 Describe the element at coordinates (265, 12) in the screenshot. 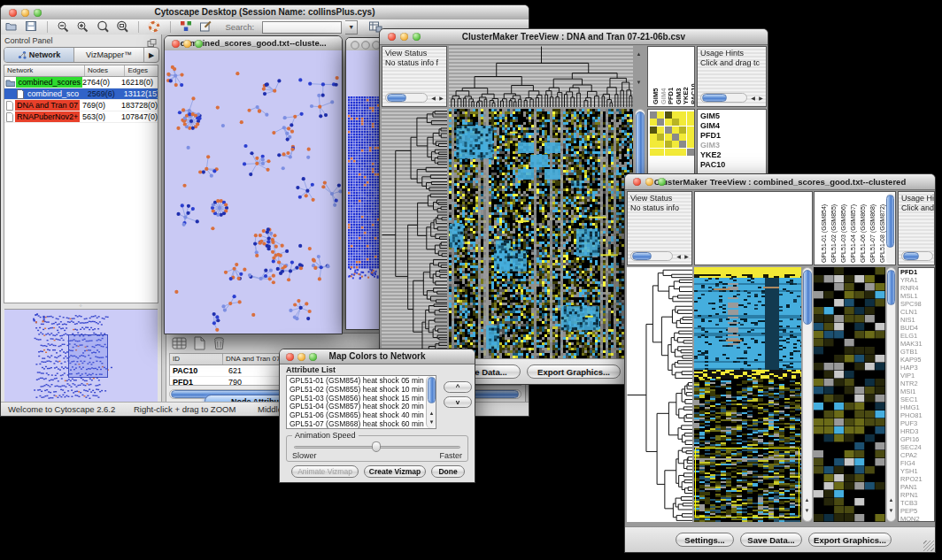

I see `main-titlebar: Cytoscape Desktop (Session Name: collins…` at that location.